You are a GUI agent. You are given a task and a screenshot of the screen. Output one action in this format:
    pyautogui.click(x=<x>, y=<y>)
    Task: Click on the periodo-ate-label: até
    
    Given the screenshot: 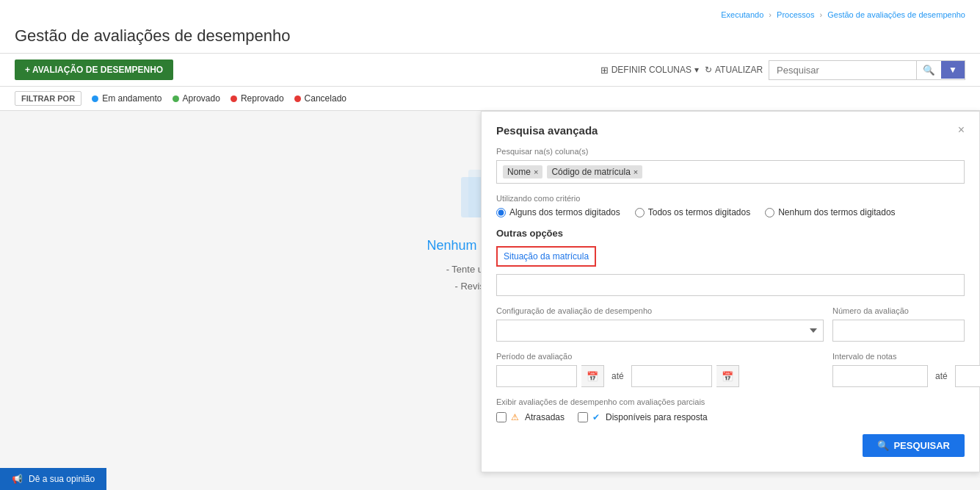 What is the action you would take?
    pyautogui.click(x=618, y=376)
    